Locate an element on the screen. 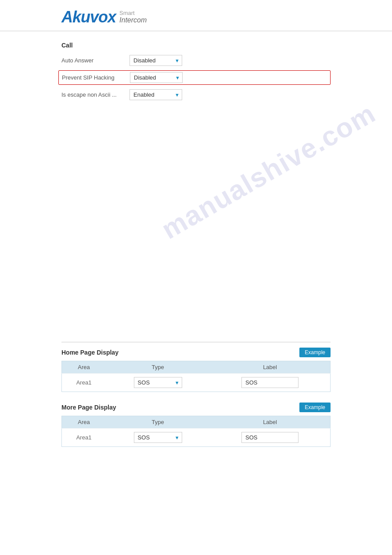 The height and width of the screenshot is (555, 392). auto-answer-select: Disabled Enabled is located at coordinates (156, 61).